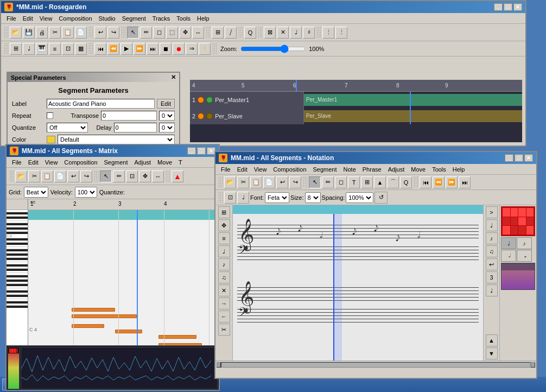 This screenshot has height=392, width=546. What do you see at coordinates (509, 158) in the screenshot?
I see `notation-minimize: _` at bounding box center [509, 158].